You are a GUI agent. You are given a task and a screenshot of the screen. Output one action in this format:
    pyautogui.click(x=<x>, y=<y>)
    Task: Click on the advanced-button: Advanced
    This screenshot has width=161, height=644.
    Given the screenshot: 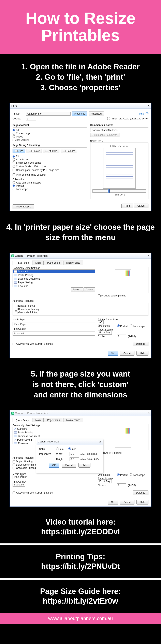 What is the action you would take?
    pyautogui.click(x=96, y=114)
    